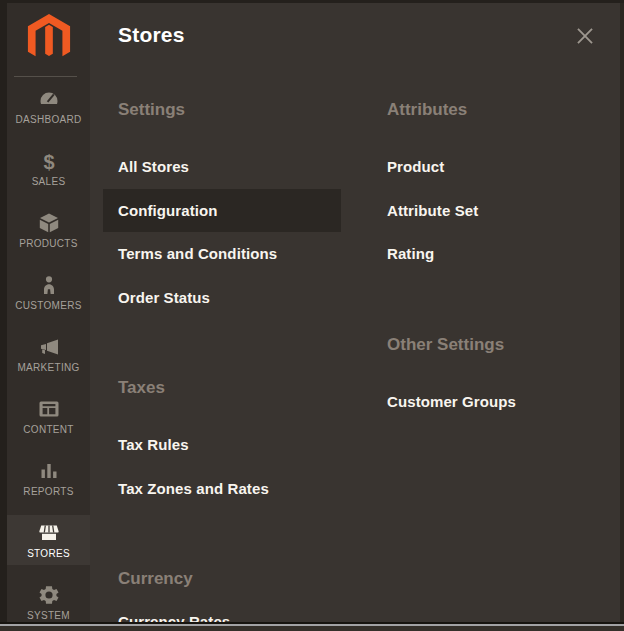  Describe the element at coordinates (48, 292) in the screenshot. I see `sidebar-item-customers: CUSTOMERS` at that location.